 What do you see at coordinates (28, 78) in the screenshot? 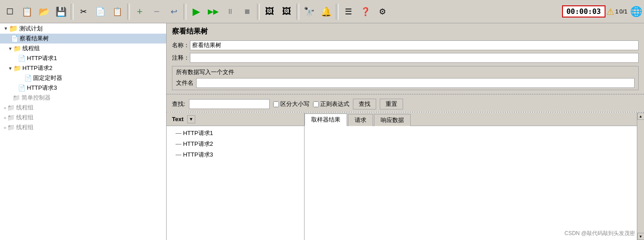
I see `file-icon-timer: 📄` at bounding box center [28, 78].